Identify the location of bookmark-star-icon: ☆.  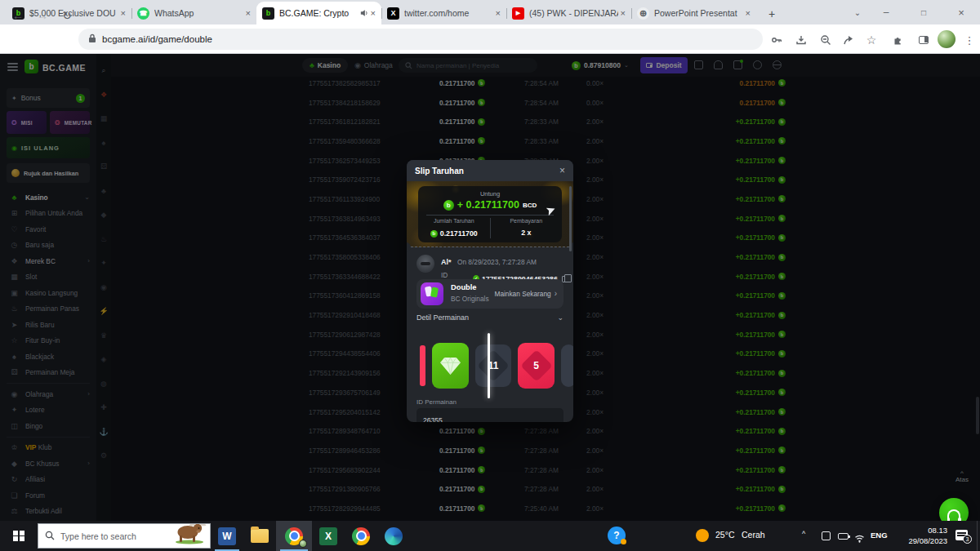
(871, 40).